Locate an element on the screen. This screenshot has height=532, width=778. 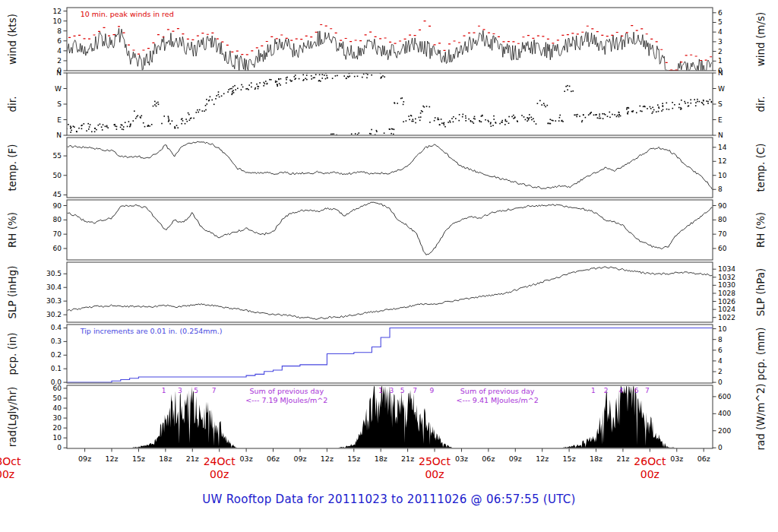
svg-text: 30.4 is located at coordinates (54, 287).